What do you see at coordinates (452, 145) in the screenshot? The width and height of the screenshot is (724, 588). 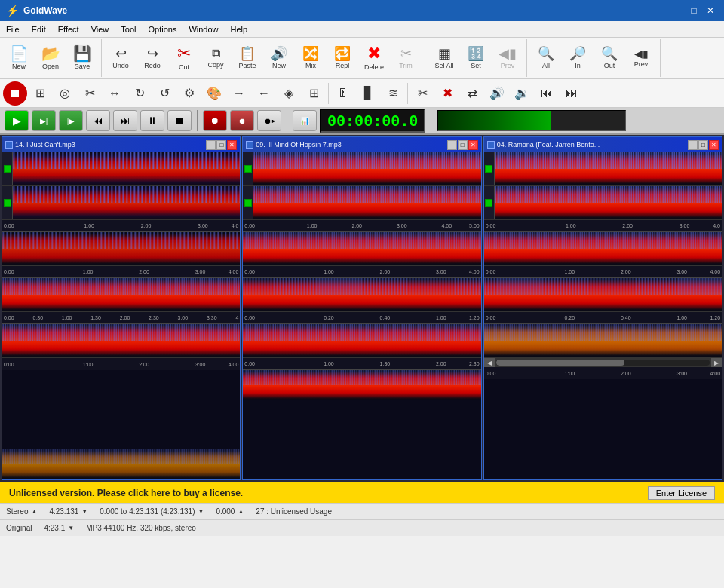 I see `track-2-minimize: ─` at bounding box center [452, 145].